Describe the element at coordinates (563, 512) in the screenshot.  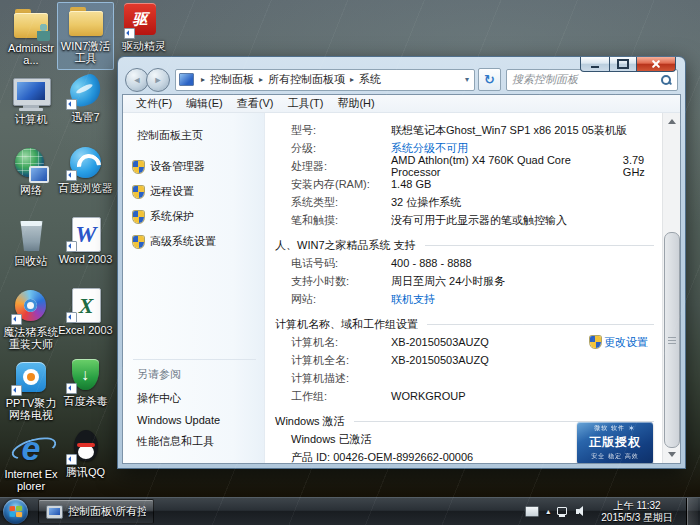
I see `network-tray-icon` at that location.